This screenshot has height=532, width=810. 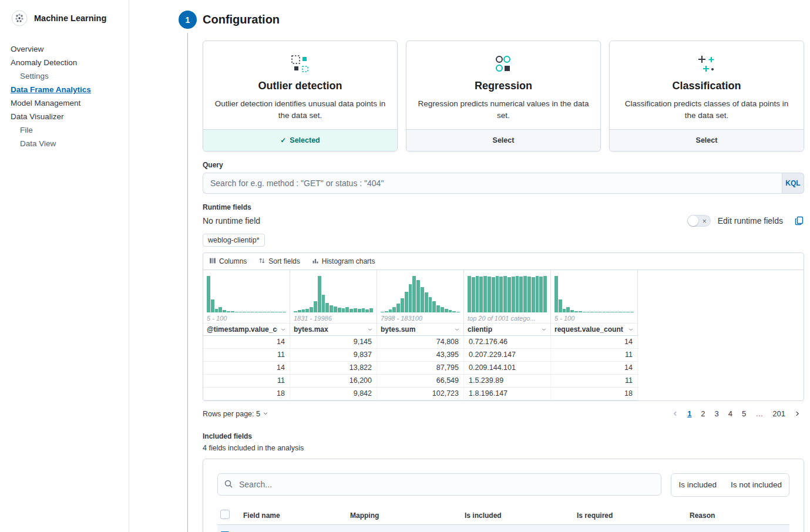 I want to click on pagination-page-4: 4, so click(x=731, y=413).